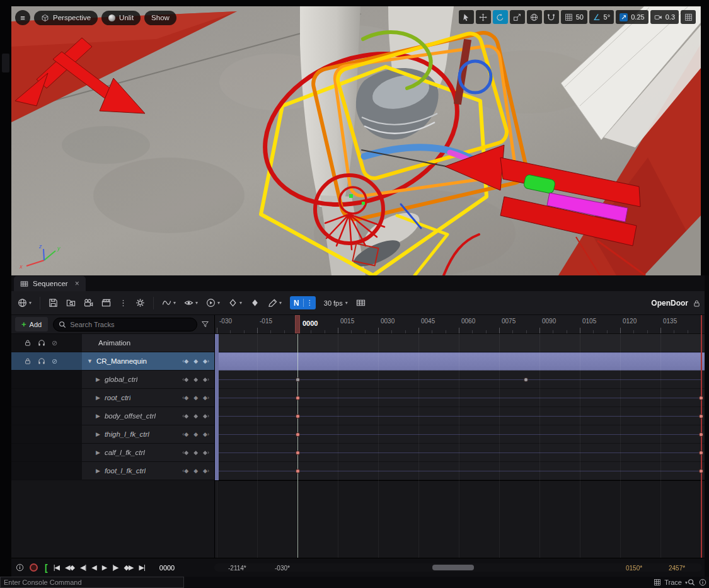 This screenshot has width=709, height=588. Describe the element at coordinates (297, 324) in the screenshot. I see `playhead` at that location.